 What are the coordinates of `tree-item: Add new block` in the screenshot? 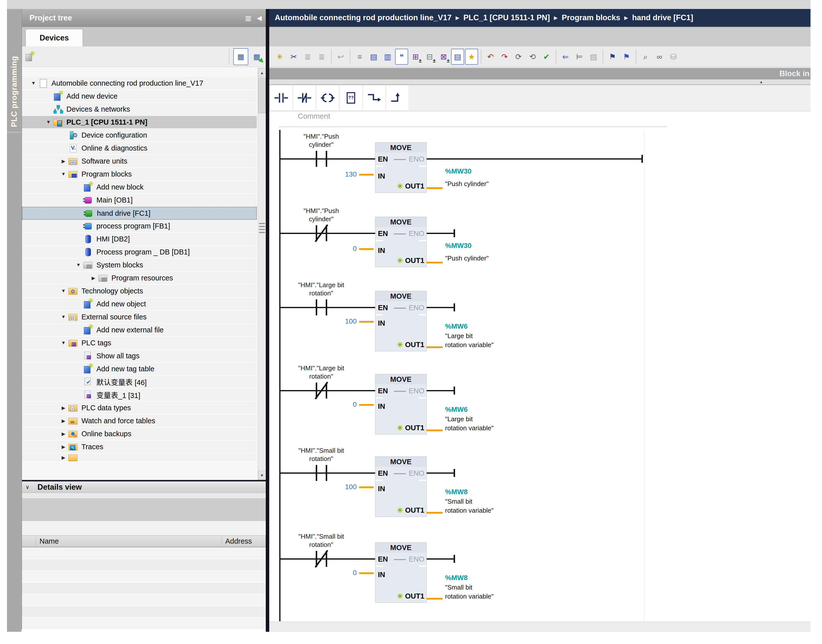 It's located at (140, 187).